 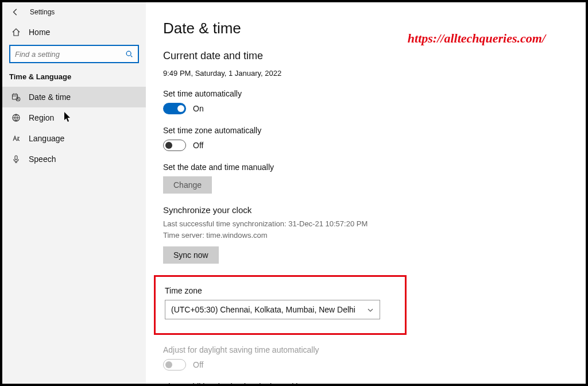 I want to click on sidebar-item-label: Region, so click(x=41, y=118).